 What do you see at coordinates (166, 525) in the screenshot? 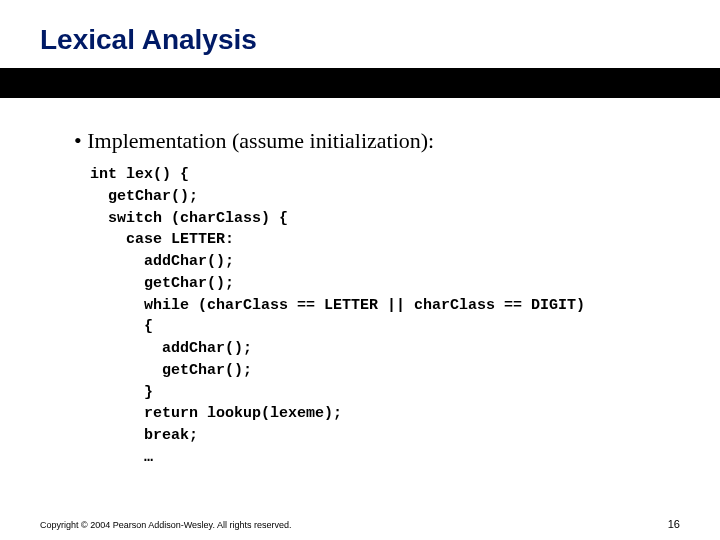
I see `copyright-text: Copyright © 2004 Pearson Addison-Wesley.…` at bounding box center [166, 525].